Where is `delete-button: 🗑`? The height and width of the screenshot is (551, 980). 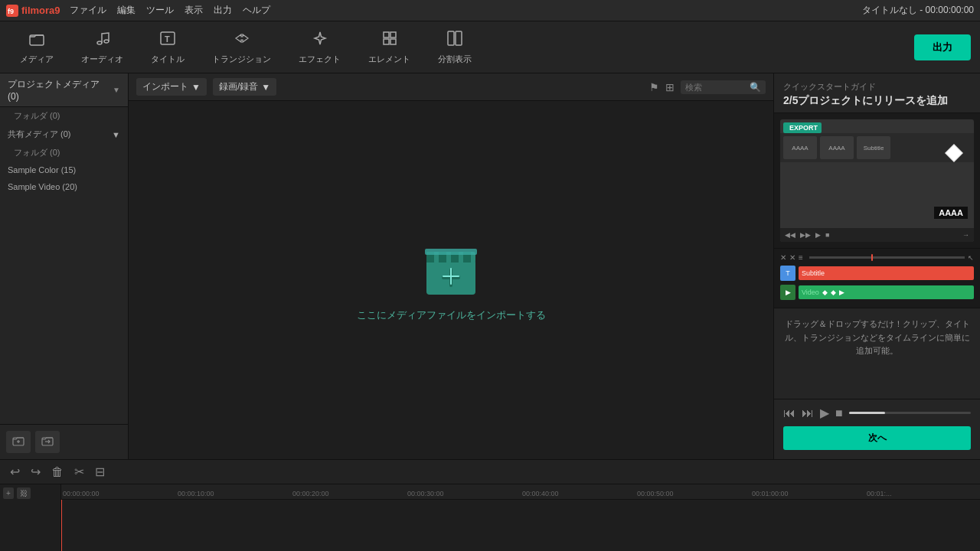
delete-button: 🗑 is located at coordinates (57, 472).